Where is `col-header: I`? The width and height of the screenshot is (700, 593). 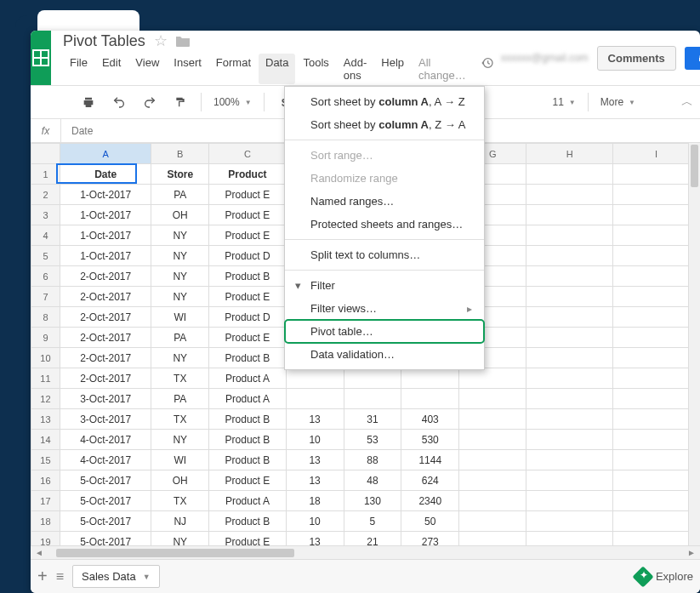
col-header: I is located at coordinates (657, 154).